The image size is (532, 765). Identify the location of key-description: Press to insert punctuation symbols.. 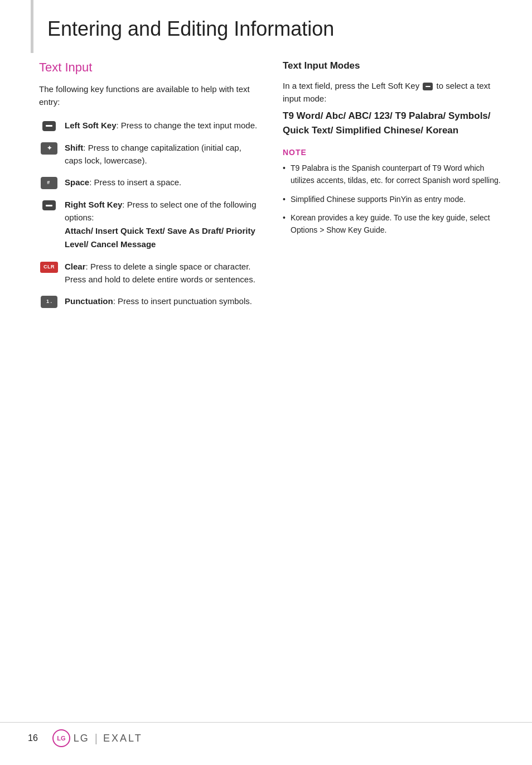
(185, 301).